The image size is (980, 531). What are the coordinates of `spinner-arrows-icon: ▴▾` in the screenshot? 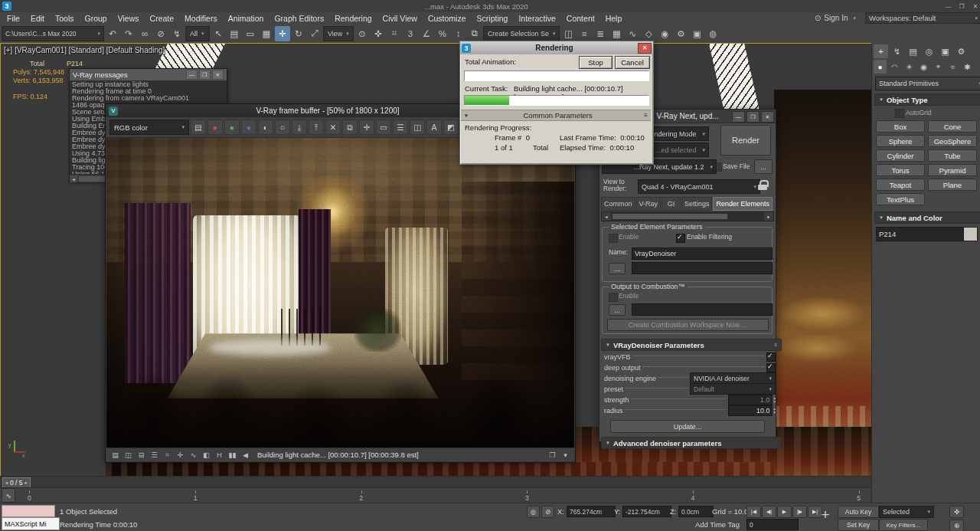 It's located at (775, 400).